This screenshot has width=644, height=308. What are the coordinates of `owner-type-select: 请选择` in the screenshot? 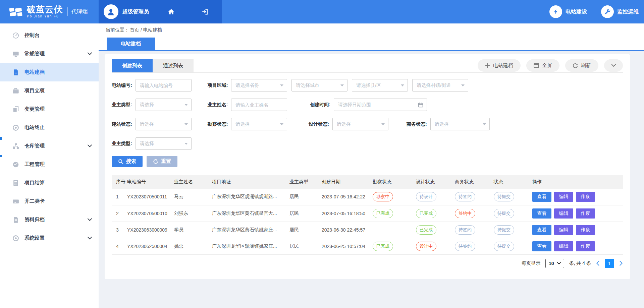 It's located at (164, 105).